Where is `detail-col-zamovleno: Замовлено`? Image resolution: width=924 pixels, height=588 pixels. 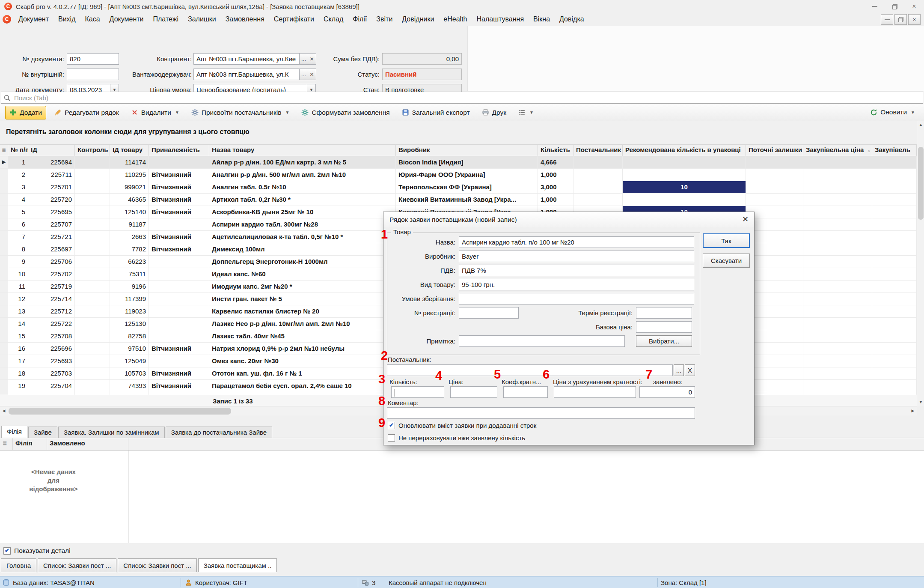 detail-col-zamovleno: Замовлено is located at coordinates (88, 444).